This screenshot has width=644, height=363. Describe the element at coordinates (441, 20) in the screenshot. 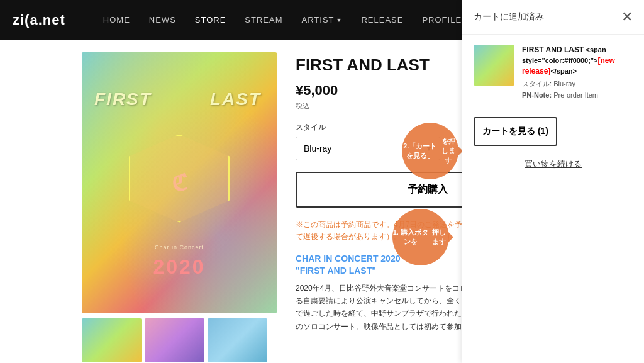

I see `nav-profile: PROFILE` at that location.